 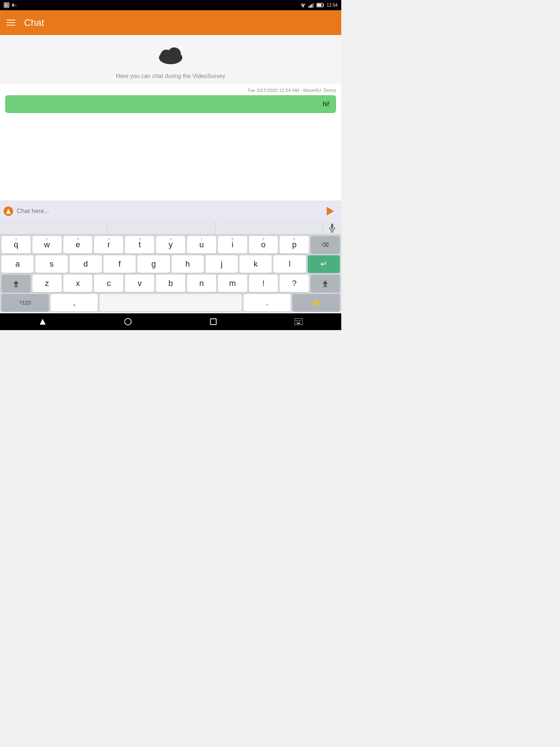 I want to click on key-r: 4r, so click(x=109, y=245).